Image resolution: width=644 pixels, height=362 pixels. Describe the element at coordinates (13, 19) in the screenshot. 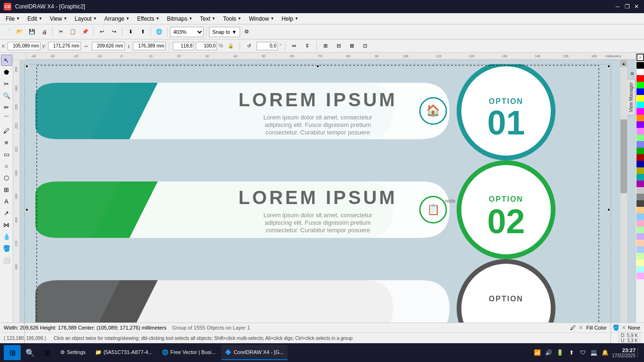

I see `menu-file: File ▼` at that location.